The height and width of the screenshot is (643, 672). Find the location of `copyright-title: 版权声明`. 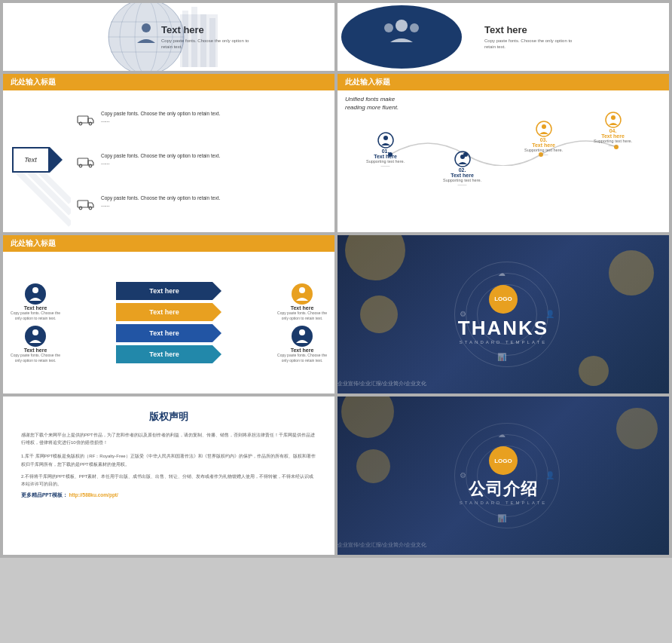

copyright-title: 版权声明 is located at coordinates (169, 417).